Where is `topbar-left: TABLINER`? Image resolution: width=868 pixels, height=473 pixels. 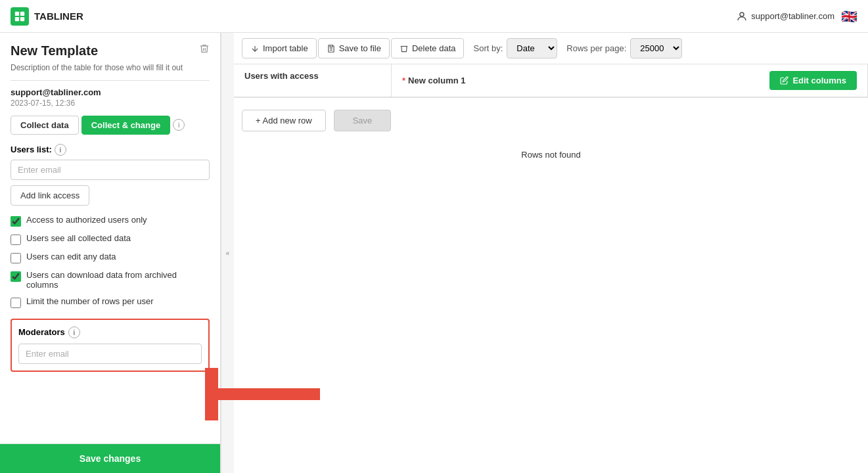
topbar-left: TABLINER is located at coordinates (47, 16).